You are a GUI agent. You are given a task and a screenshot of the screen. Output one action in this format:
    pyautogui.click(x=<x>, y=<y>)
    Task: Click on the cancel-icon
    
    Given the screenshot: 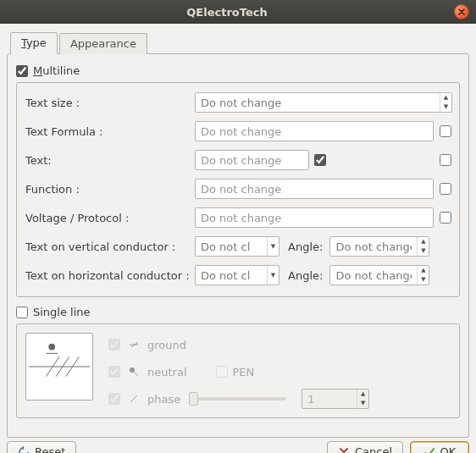 What is the action you would take?
    pyautogui.click(x=344, y=450)
    